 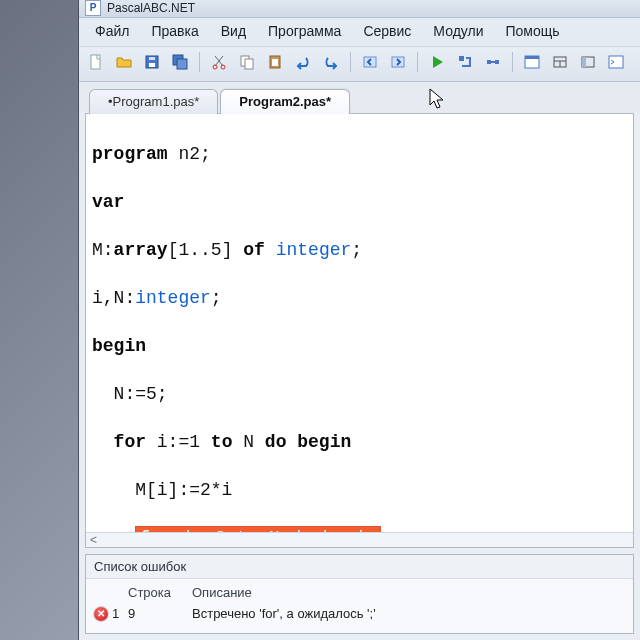 What do you see at coordinates (190, 154) in the screenshot?
I see `code-token: n2;` at bounding box center [190, 154].